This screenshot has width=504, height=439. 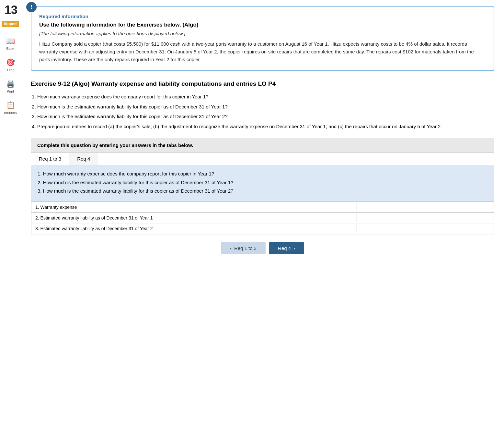 I want to click on sidebar-label-print: Print, so click(x=10, y=91).